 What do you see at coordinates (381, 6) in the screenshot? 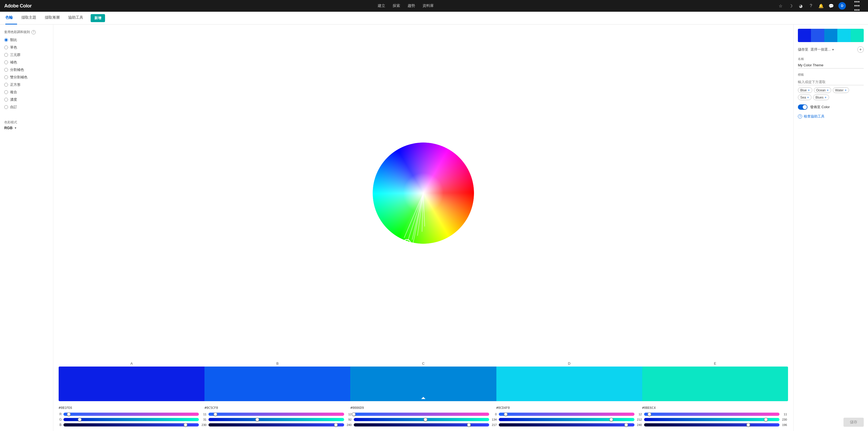
I see `nav-create: 建立` at bounding box center [381, 6].